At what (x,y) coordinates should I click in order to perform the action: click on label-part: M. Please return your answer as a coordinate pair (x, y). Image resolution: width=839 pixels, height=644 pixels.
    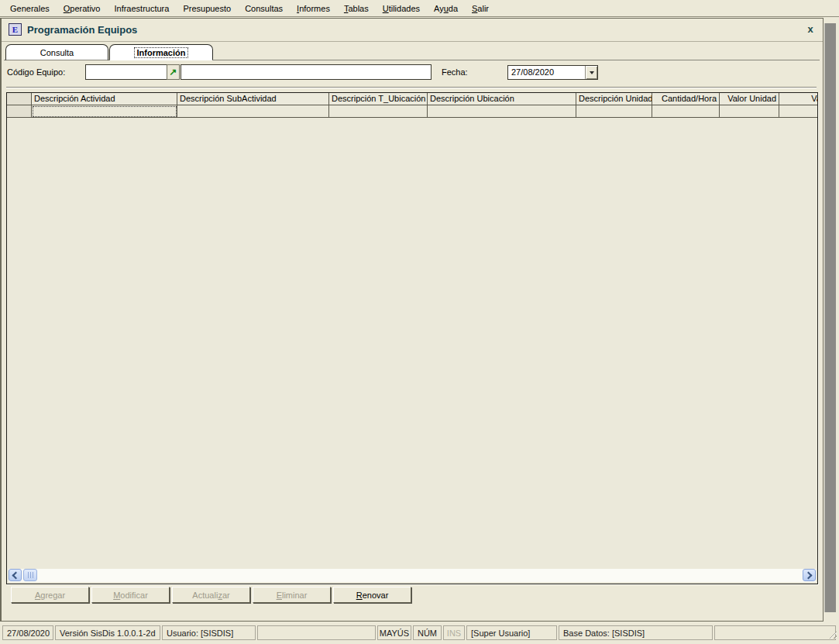
    Looking at the image, I should click on (116, 595).